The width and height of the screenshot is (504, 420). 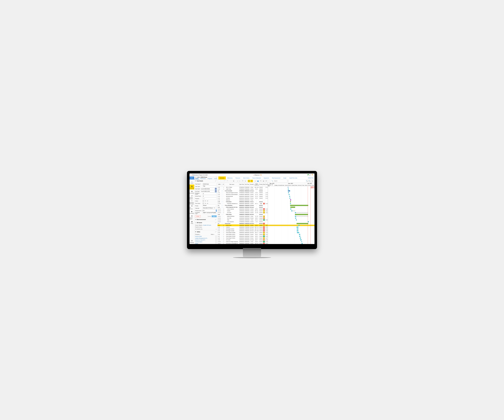 What do you see at coordinates (308, 175) in the screenshot?
I see `cloud-sync-icon: ☁` at bounding box center [308, 175].